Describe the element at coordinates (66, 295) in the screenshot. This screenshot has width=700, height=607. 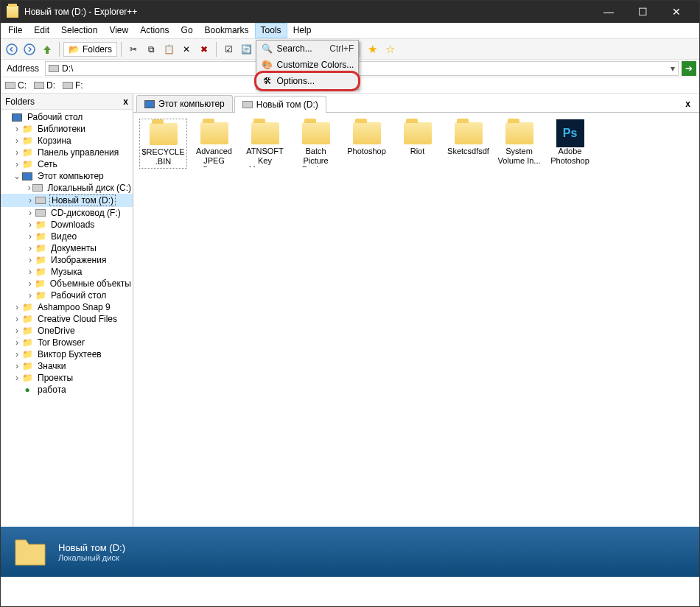
I see `tree-item: ›📁Рабочий стол` at that location.